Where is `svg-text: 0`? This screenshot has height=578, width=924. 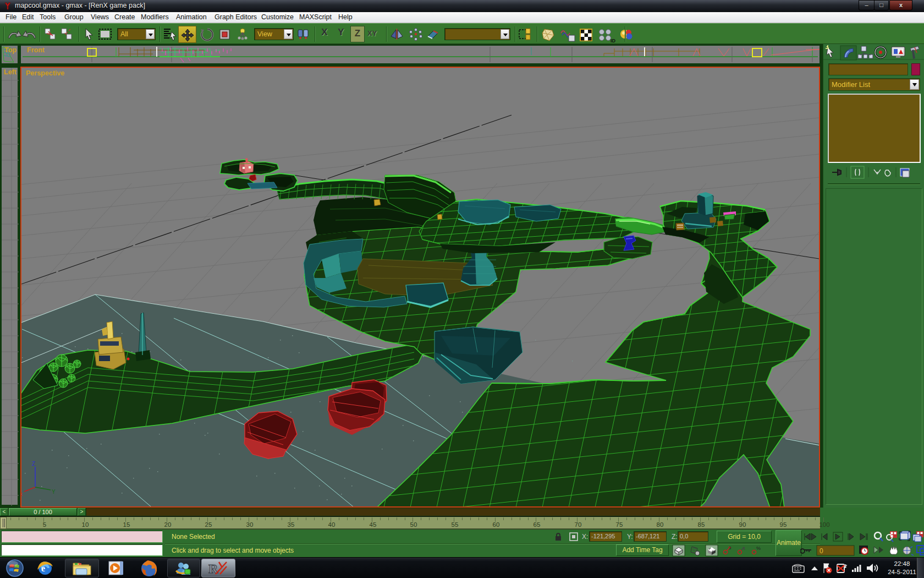
svg-text: 0 is located at coordinates (822, 551).